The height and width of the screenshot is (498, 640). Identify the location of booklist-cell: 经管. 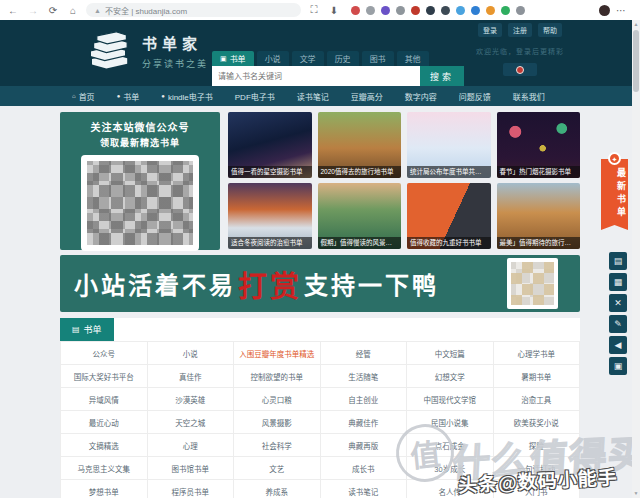
(364, 354).